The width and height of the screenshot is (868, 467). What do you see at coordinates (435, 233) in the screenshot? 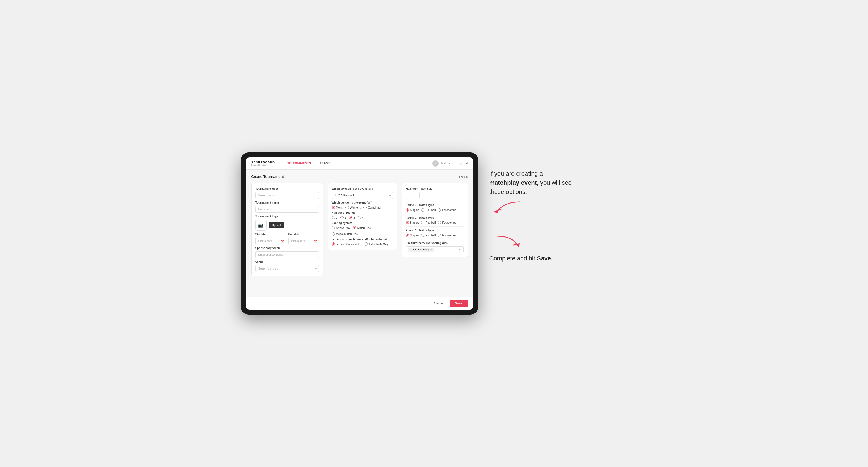
I see `round3-field: Round 3 - Match Type Singles Fourball` at bounding box center [435, 233].